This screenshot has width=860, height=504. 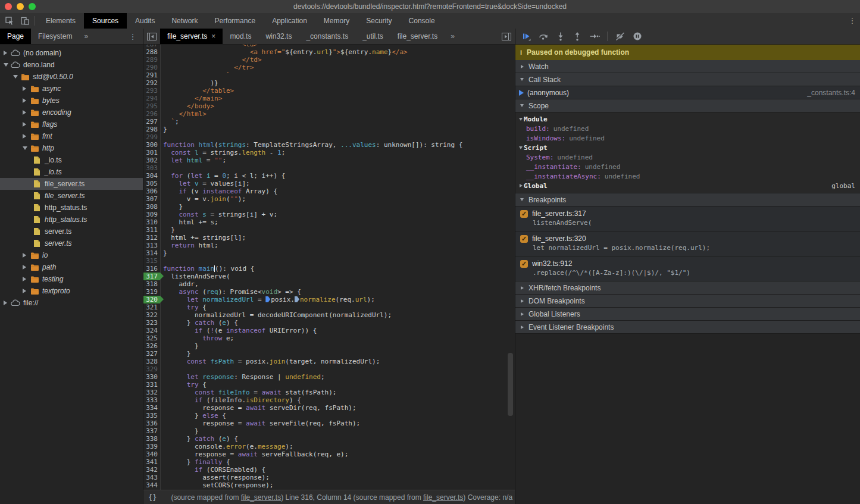 What do you see at coordinates (152, 292) in the screenshot?
I see `line-number: 319` at bounding box center [152, 292].